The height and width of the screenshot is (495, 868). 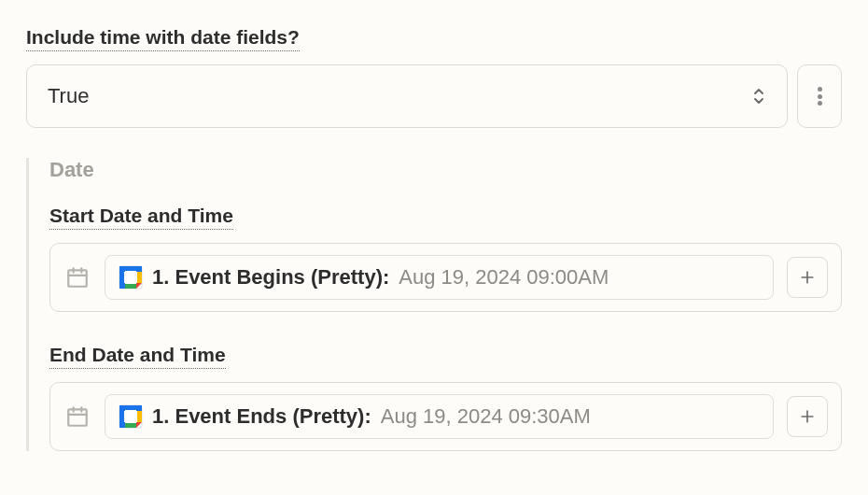 I want to click on start-date-pill-value: Aug 19, 2024 09:00AM, so click(x=504, y=277).